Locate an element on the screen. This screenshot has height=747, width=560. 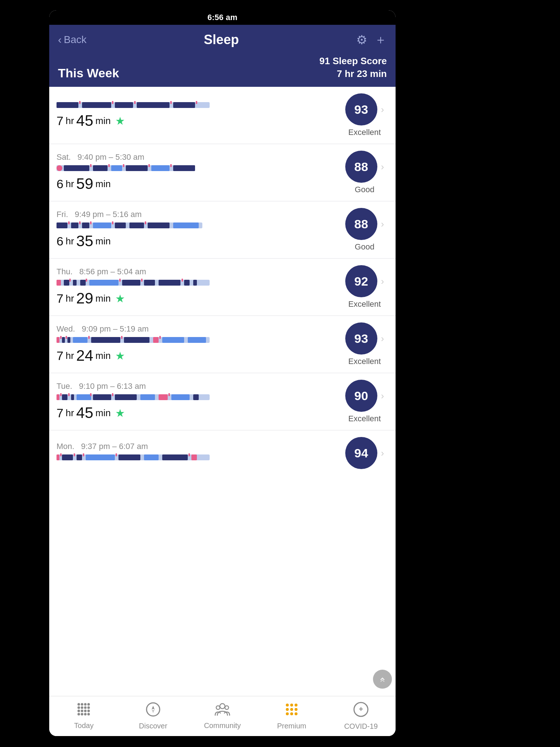
sleep-score-summary: 91 Sleep Score 7 hr 23 min is located at coordinates (353, 67).